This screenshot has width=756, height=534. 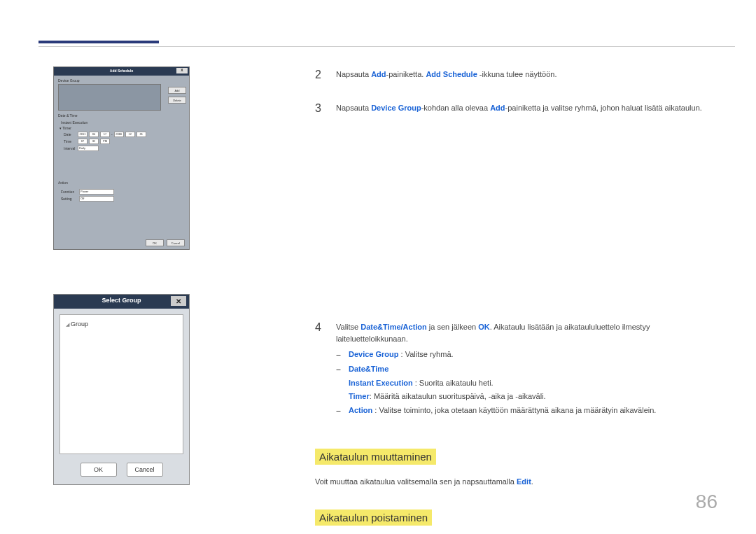 What do you see at coordinates (533, 384) in the screenshot?
I see `list-sub-item: Instant Execution : Suorita aikataulu he…` at bounding box center [533, 384].